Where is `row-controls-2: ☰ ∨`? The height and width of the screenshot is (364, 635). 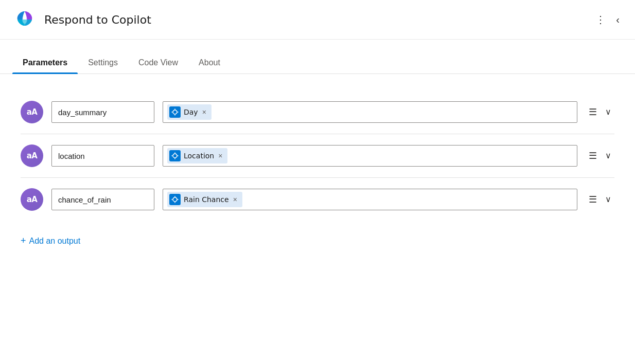
row-controls-2: ☰ ∨ is located at coordinates (600, 156).